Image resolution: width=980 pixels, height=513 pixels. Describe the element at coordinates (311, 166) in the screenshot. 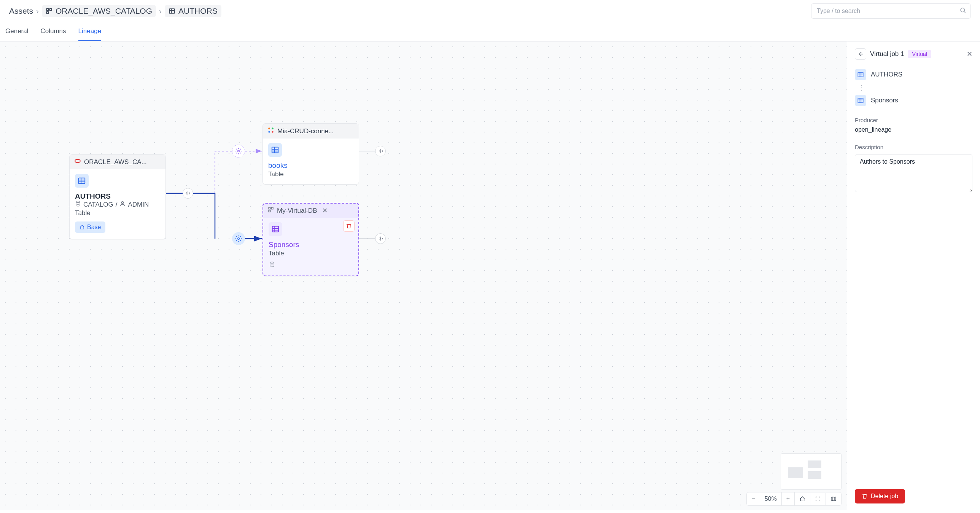

I see `node-title: books` at that location.